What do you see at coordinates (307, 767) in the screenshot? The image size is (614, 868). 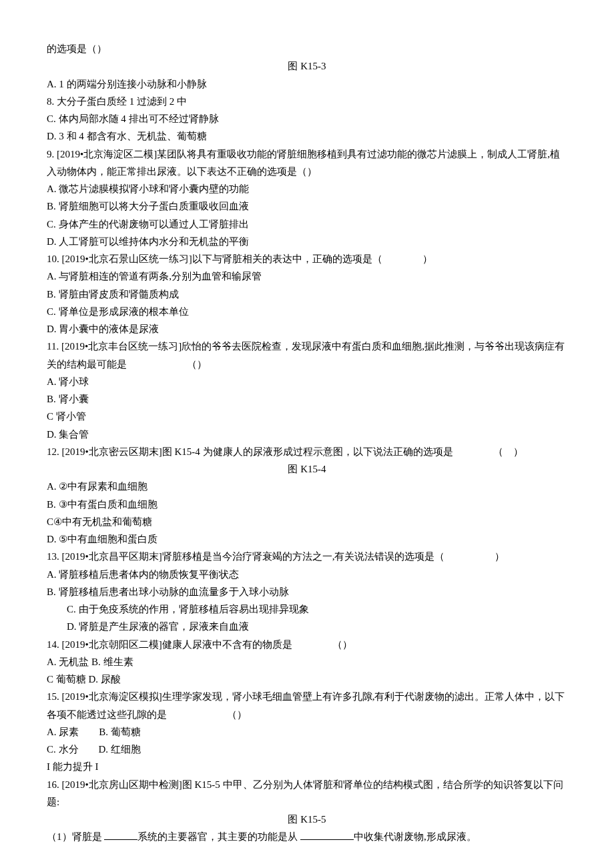 I see `section-header: I 能力提升 I` at bounding box center [307, 767].